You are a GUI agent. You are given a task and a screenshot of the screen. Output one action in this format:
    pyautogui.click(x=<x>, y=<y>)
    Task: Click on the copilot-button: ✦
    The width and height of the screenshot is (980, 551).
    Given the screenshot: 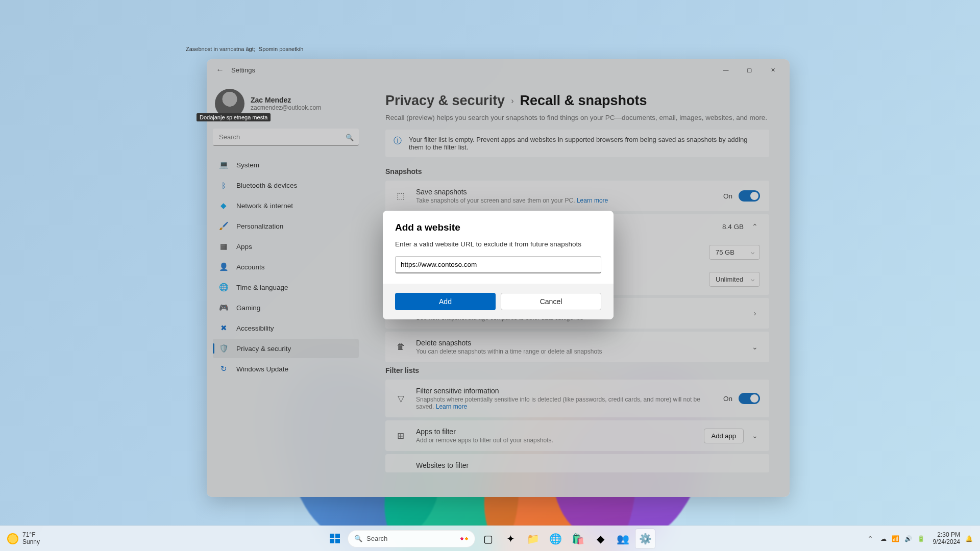 What is the action you would take?
    pyautogui.click(x=510, y=539)
    